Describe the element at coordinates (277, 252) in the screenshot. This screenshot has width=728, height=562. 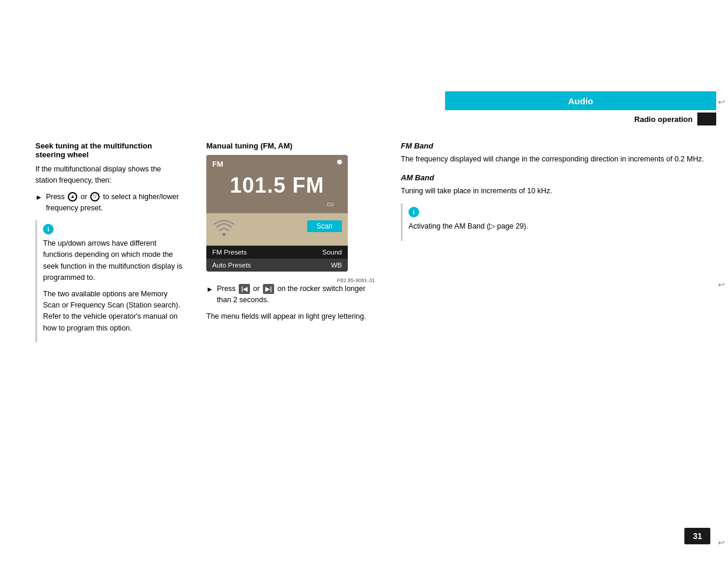
I see `fm-menu-bar-1: FM Presets Sound` at that location.